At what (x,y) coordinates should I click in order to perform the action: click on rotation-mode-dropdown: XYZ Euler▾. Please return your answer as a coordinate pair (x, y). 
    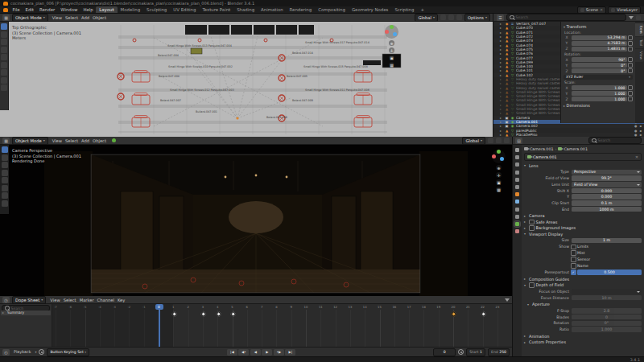
    Looking at the image, I should click on (598, 77).